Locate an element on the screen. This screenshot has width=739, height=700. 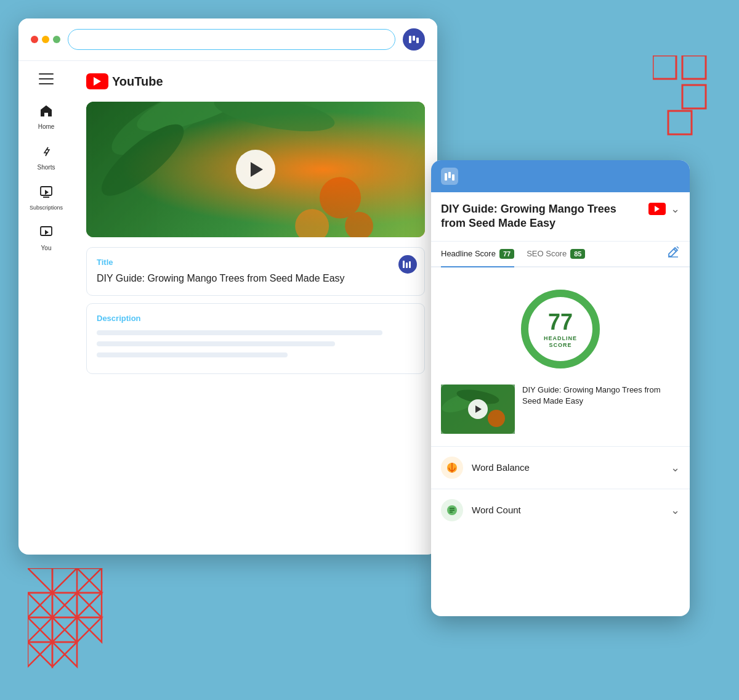
title-card-text: DIY Guide: Growing Mango Trees from Seed… is located at coordinates (256, 279).